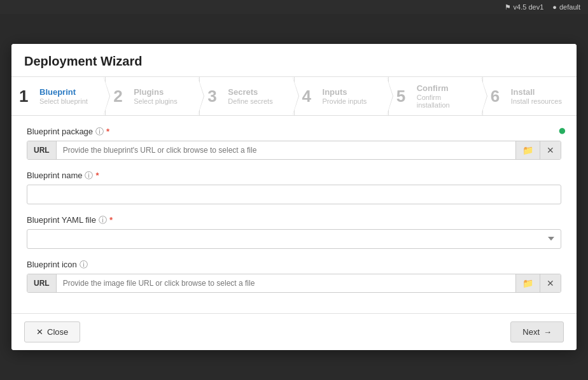 Image resolution: width=588 pixels, height=380 pixels. What do you see at coordinates (445, 88) in the screenshot?
I see `step-5-label: Confirm` at bounding box center [445, 88].